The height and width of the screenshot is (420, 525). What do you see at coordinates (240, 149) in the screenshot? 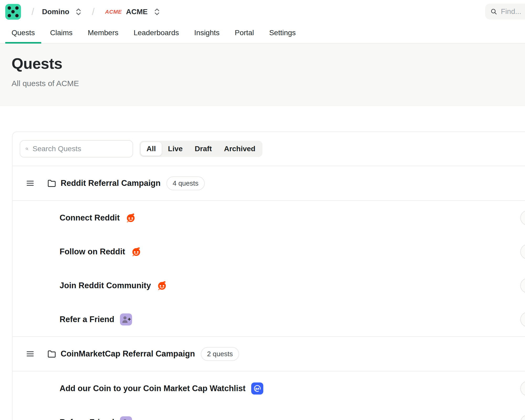
I see `filter-archived: Archived` at bounding box center [240, 149].